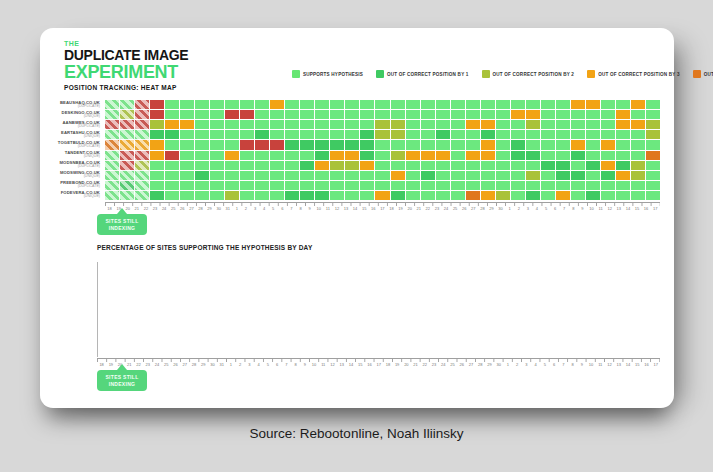 The height and width of the screenshot is (472, 713). I want to click on badge-label-line1: SITES STILL, so click(122, 222).